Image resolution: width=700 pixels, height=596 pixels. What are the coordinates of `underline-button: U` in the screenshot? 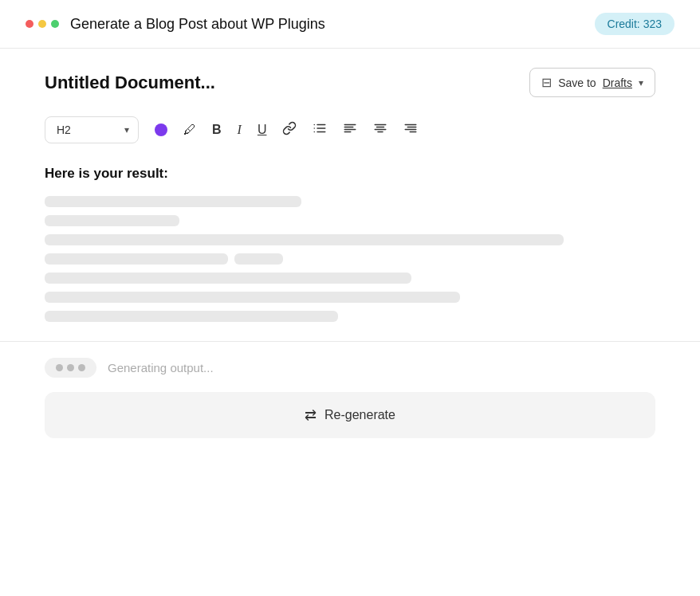 It's located at (262, 130).